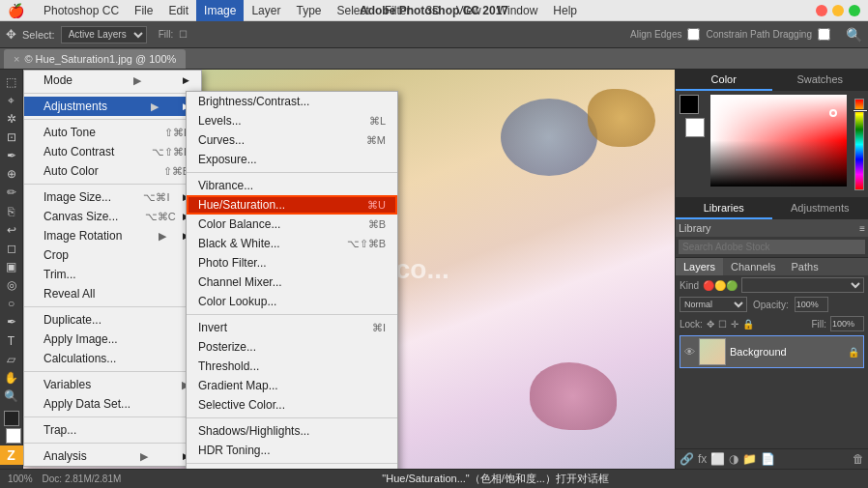 Image resolution: width=868 pixels, height=488 pixels. What do you see at coordinates (292, 386) in the screenshot?
I see `gradient-map-item: Gradient Map...` at bounding box center [292, 386].